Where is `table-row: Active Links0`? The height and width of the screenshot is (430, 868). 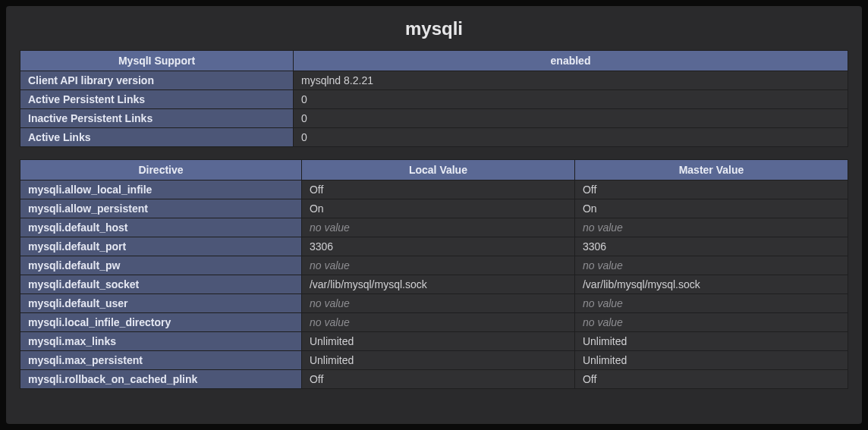
table-row: Active Links0 is located at coordinates (434, 138).